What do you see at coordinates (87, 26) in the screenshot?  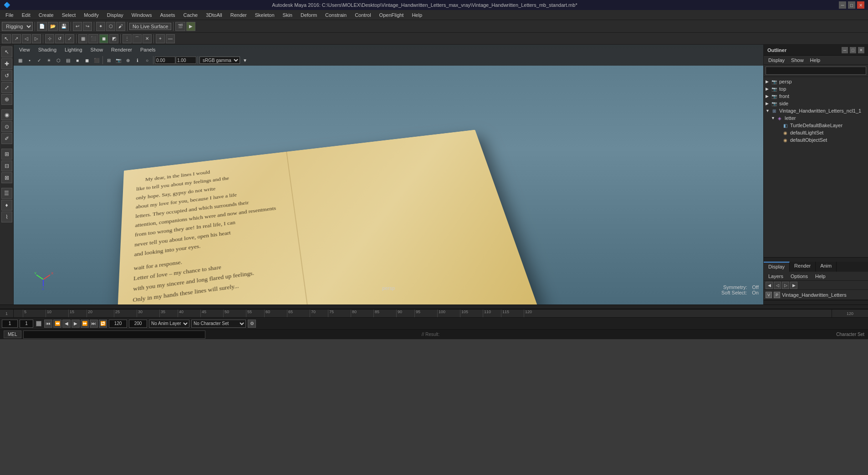 I see `redo-btn: ↪` at bounding box center [87, 26].